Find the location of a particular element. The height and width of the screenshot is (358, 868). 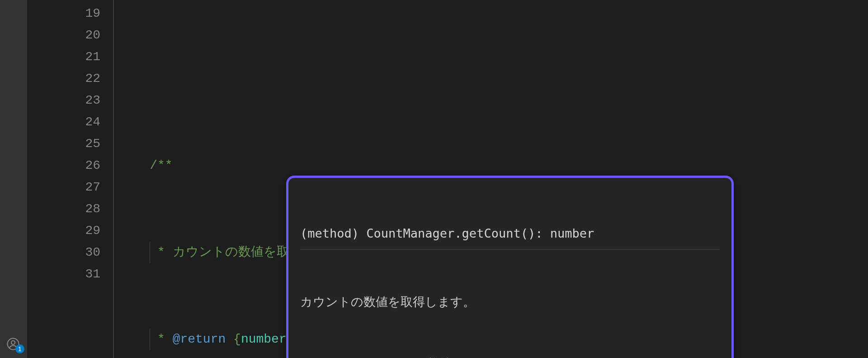

line-number: 22 is located at coordinates (64, 79).